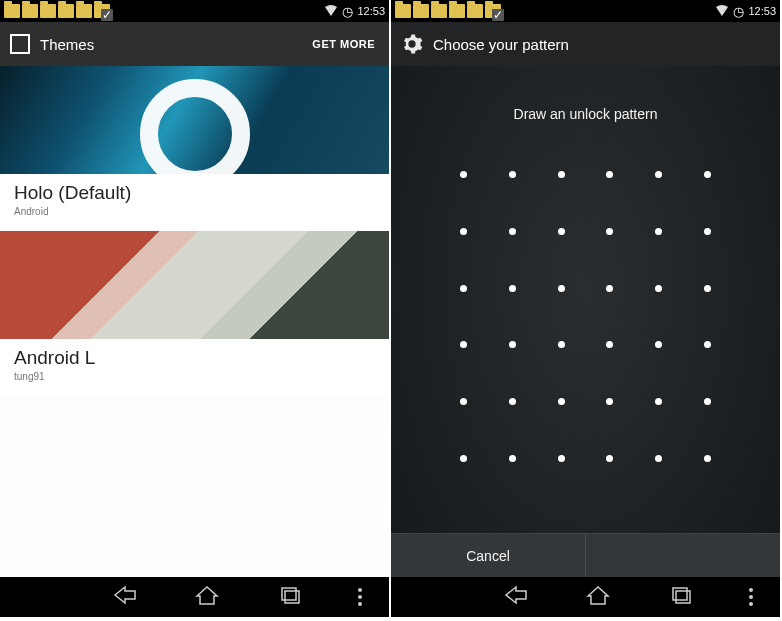 The width and height of the screenshot is (782, 621). What do you see at coordinates (586, 44) in the screenshot?
I see `app-bar: Choose your pattern` at bounding box center [586, 44].